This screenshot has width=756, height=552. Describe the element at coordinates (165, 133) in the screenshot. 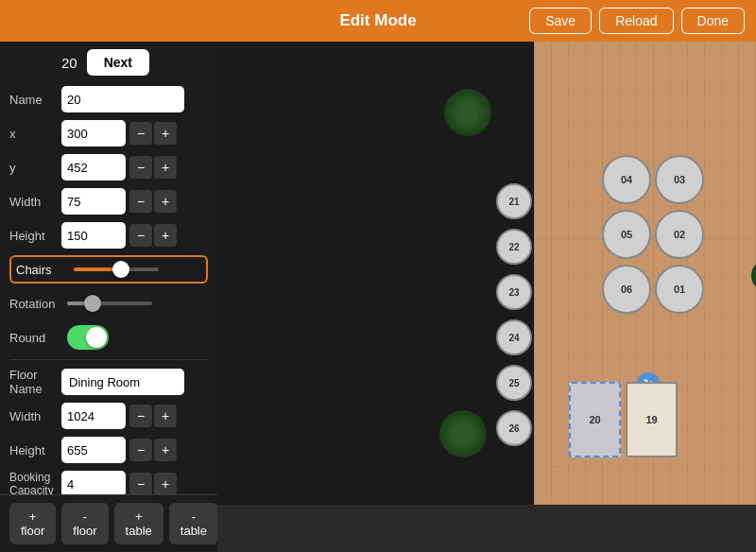

I see `x-increment: +` at that location.